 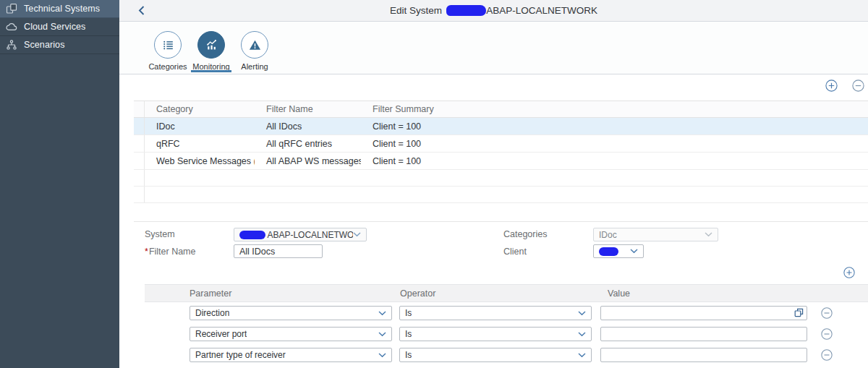 I want to click on cell-filter-name: All ABAP WS messages, so click(x=308, y=161).